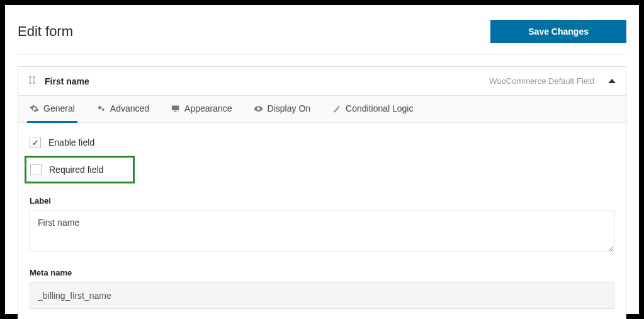 The width and height of the screenshot is (644, 319). Describe the element at coordinates (32, 81) in the screenshot. I see `drag-handle-icon` at that location.